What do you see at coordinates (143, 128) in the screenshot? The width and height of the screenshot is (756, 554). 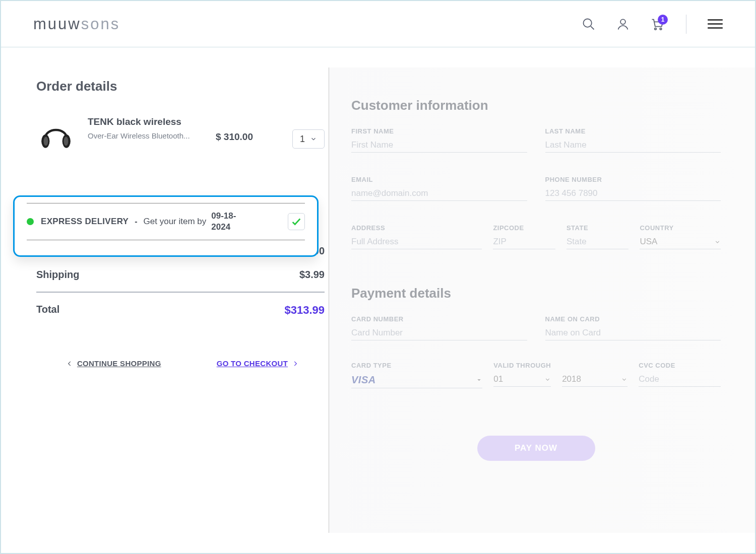 I see `product-info: TENK black wireless Over-Ear Wireless Bl…` at bounding box center [143, 128].